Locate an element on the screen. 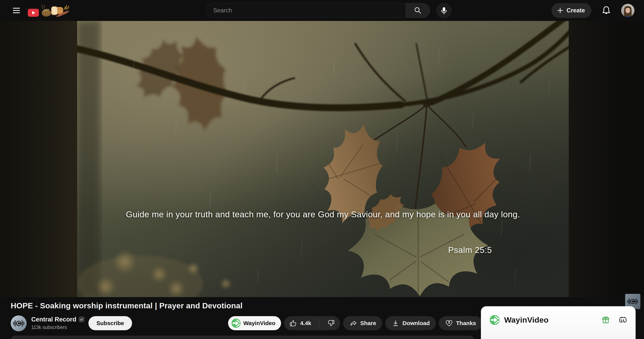 The height and width of the screenshot is (339, 644). thanks-button: $ Thanks is located at coordinates (460, 323).